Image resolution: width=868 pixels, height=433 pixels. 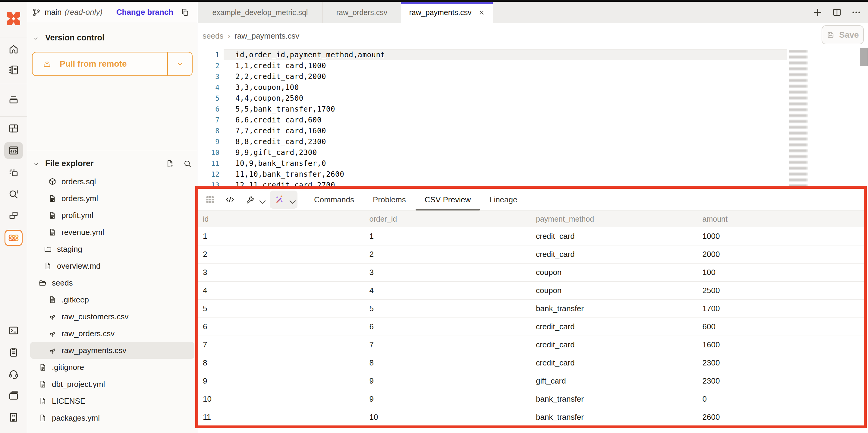 What do you see at coordinates (533, 174) in the screenshot?
I see `code-line-12: 1211,10,bank_transfer,2600` at bounding box center [533, 174].